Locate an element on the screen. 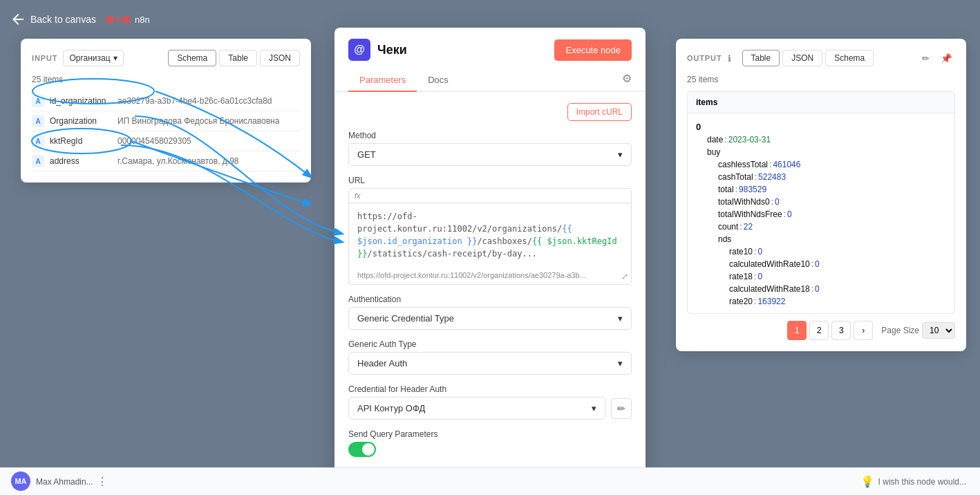 This screenshot has height=495, width=980. tab-parameters: Parameters is located at coordinates (383, 80).